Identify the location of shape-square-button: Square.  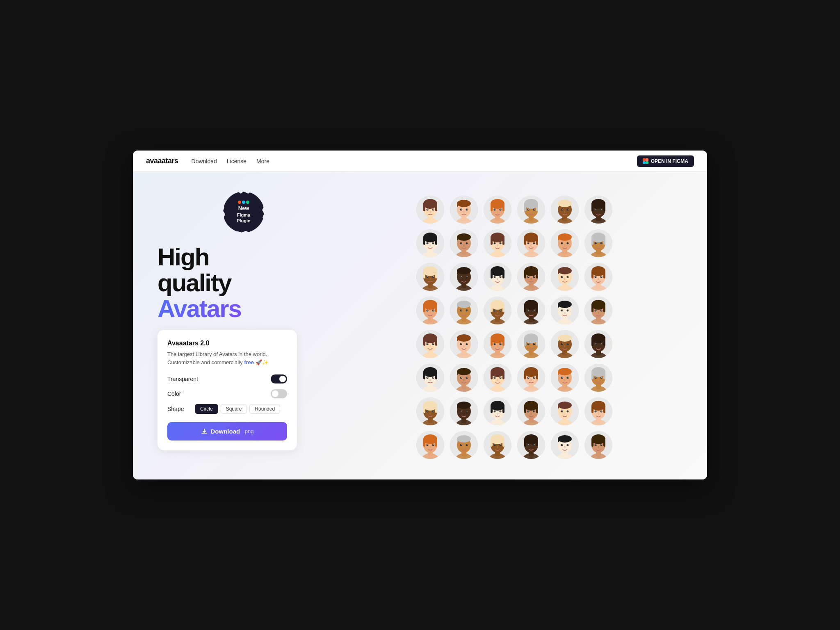
(234, 409).